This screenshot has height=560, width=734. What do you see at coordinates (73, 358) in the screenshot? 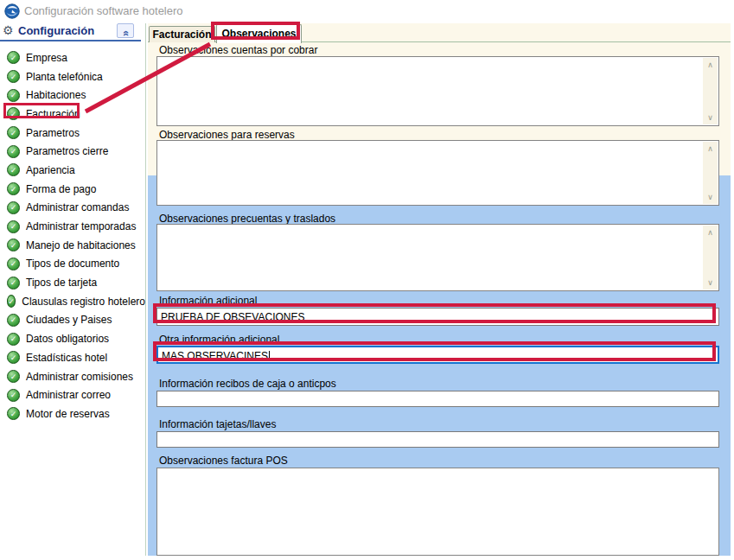
I see `sidebar-item-estadisticas-hotel: ✓Estadísticas hotel` at bounding box center [73, 358].